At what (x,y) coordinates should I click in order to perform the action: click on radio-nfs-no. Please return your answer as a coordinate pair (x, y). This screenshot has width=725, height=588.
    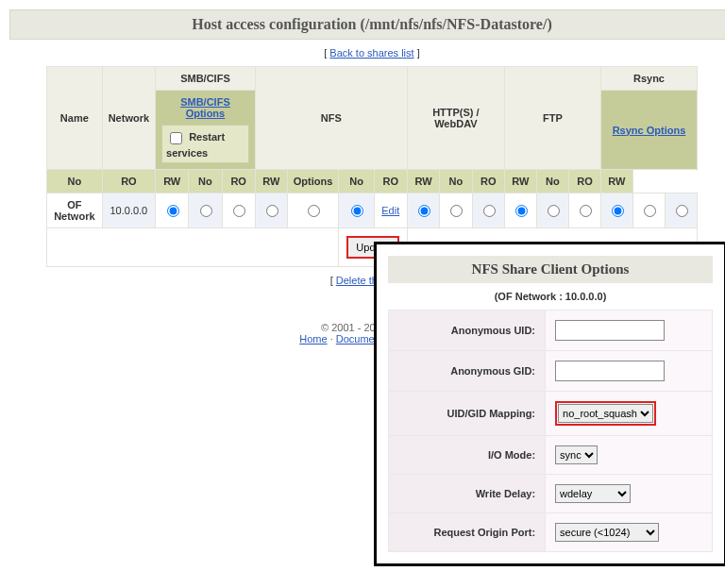
    Looking at the image, I should click on (272, 211).